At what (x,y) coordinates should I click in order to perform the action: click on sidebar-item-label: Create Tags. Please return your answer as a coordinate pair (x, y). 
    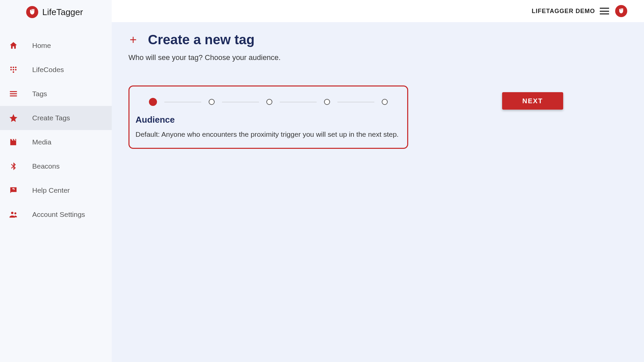
    Looking at the image, I should click on (51, 118).